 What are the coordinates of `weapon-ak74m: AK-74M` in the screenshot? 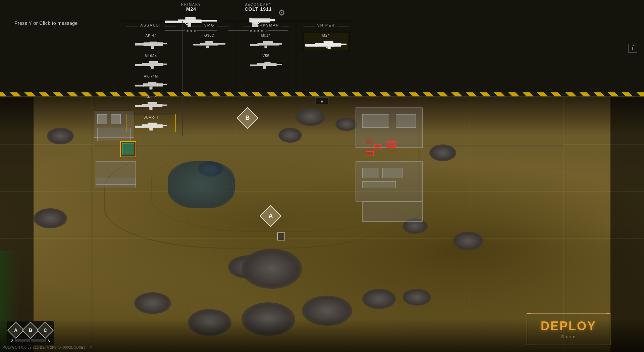 It's located at (151, 82).